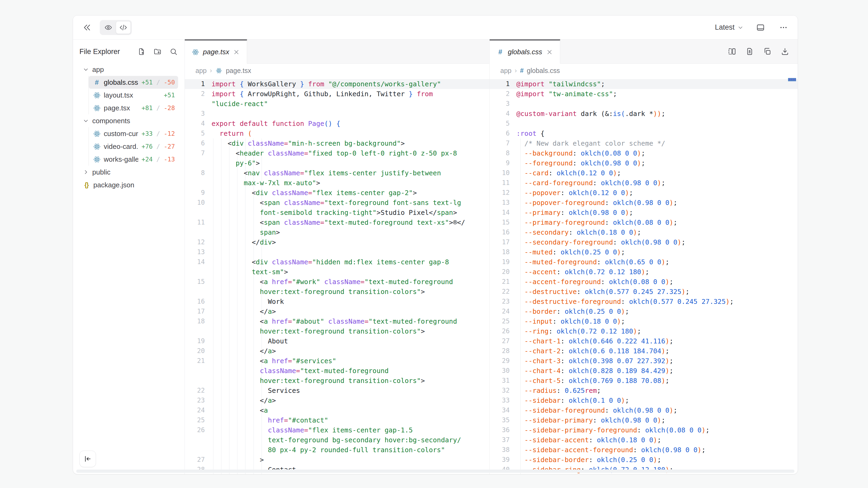 The width and height of the screenshot is (868, 488). I want to click on line-number: 10, so click(196, 203).